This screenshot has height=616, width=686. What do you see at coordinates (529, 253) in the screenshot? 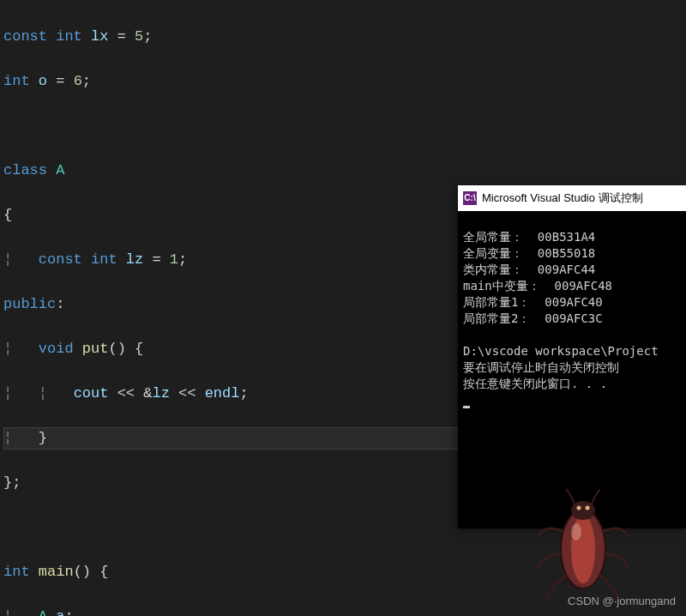
I see `console-line: 全局变量： 00B55018` at bounding box center [529, 253].